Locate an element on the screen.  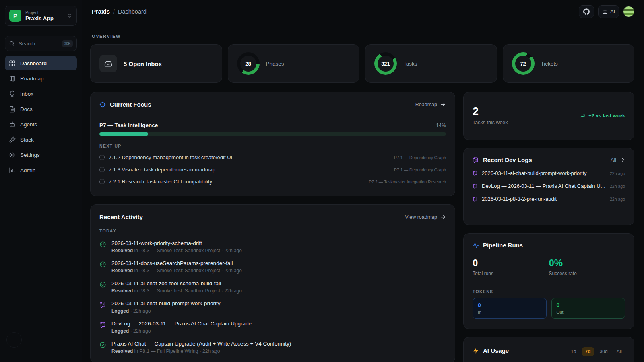
next-up-title: 7.1.3 Visualize task dependencies in roa… is located at coordinates (250, 170).